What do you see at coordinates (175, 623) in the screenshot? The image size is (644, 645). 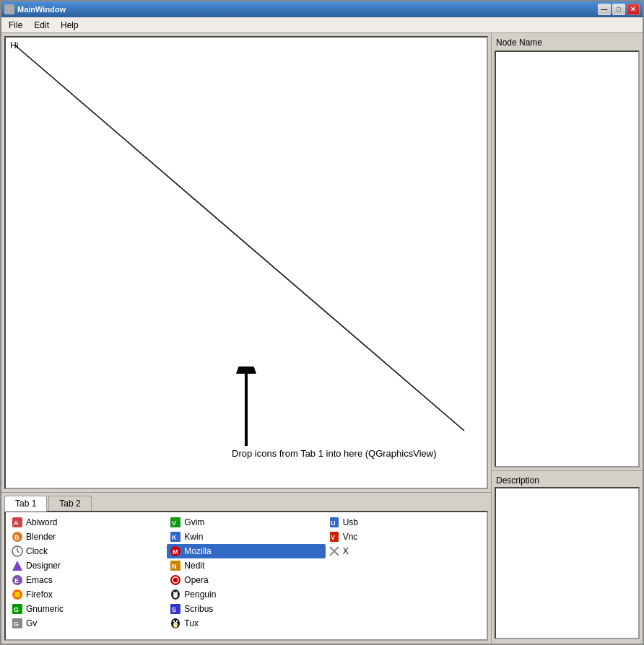 I see `tux-icon` at bounding box center [175, 623].